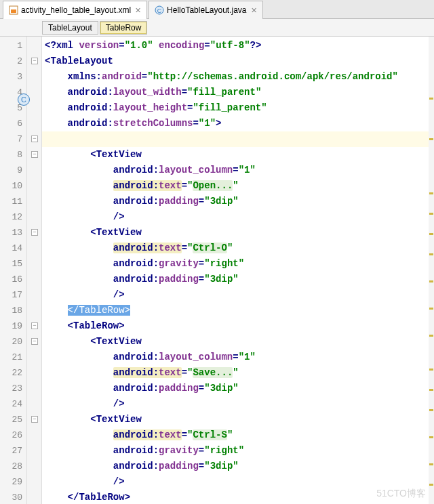 The image size is (434, 504). Describe the element at coordinates (239, 77) in the screenshot. I see `code-line: xmlns:android="http://schemas.android.co…` at that location.